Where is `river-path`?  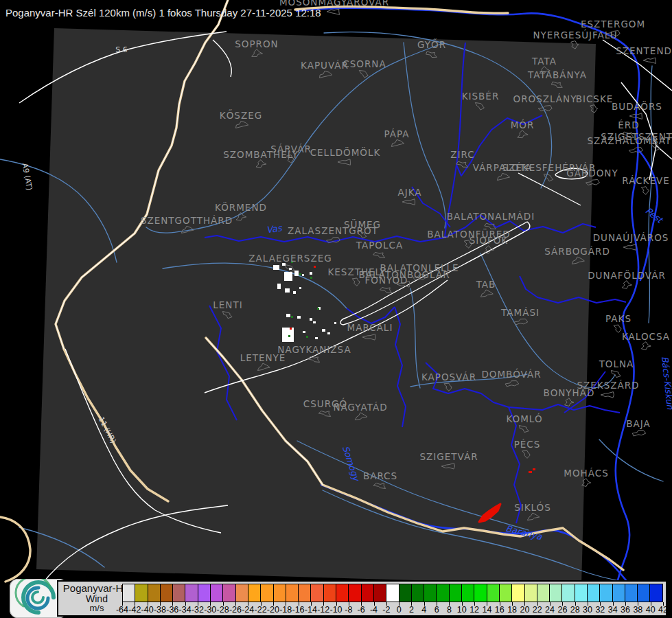
river-path is located at coordinates (632, 460).